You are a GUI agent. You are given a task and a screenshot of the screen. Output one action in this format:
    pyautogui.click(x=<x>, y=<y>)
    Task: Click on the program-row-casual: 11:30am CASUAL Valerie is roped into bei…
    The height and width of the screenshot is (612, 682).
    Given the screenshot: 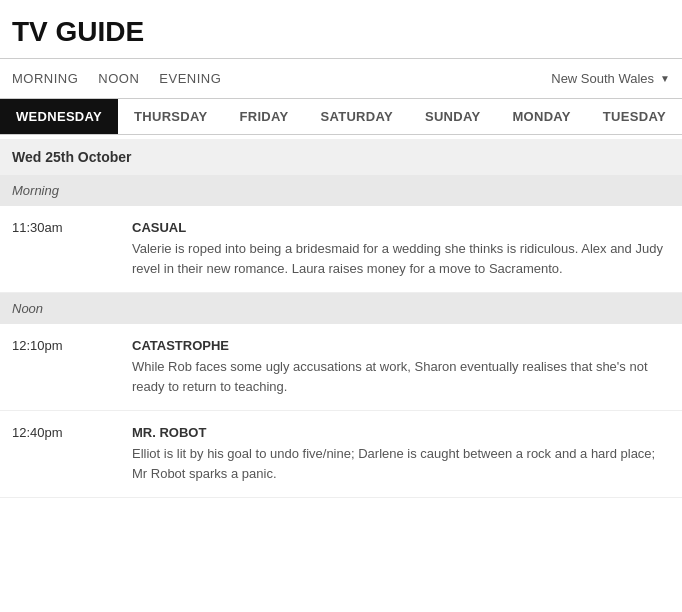 What is the action you would take?
    pyautogui.click(x=341, y=250)
    